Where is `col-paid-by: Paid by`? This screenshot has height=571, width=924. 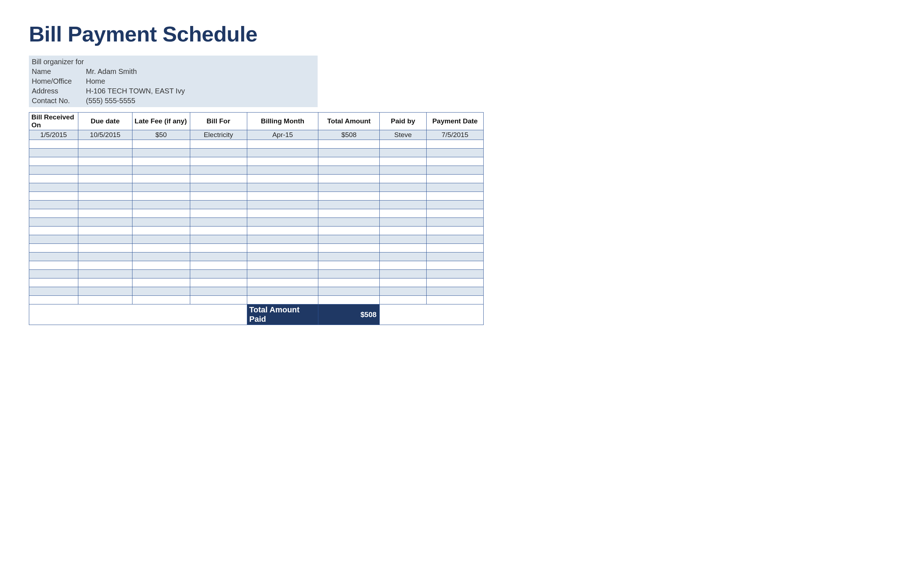
col-paid-by: Paid by is located at coordinates (403, 122).